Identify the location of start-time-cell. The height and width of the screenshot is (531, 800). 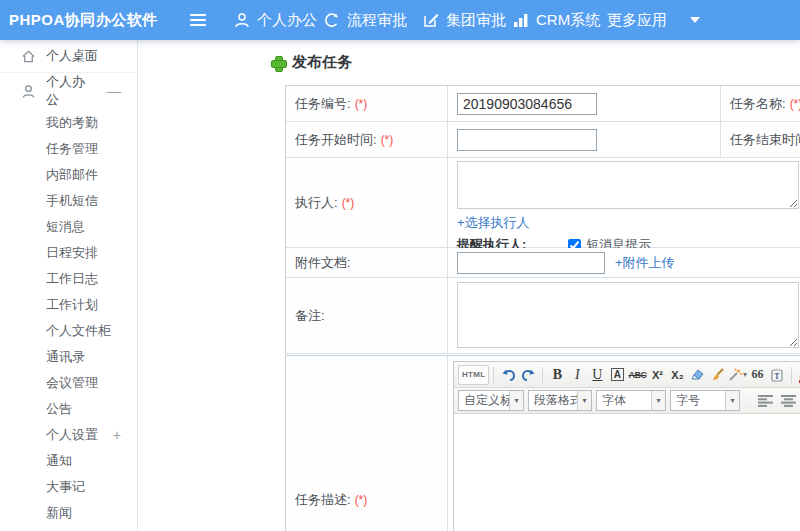
(584, 140).